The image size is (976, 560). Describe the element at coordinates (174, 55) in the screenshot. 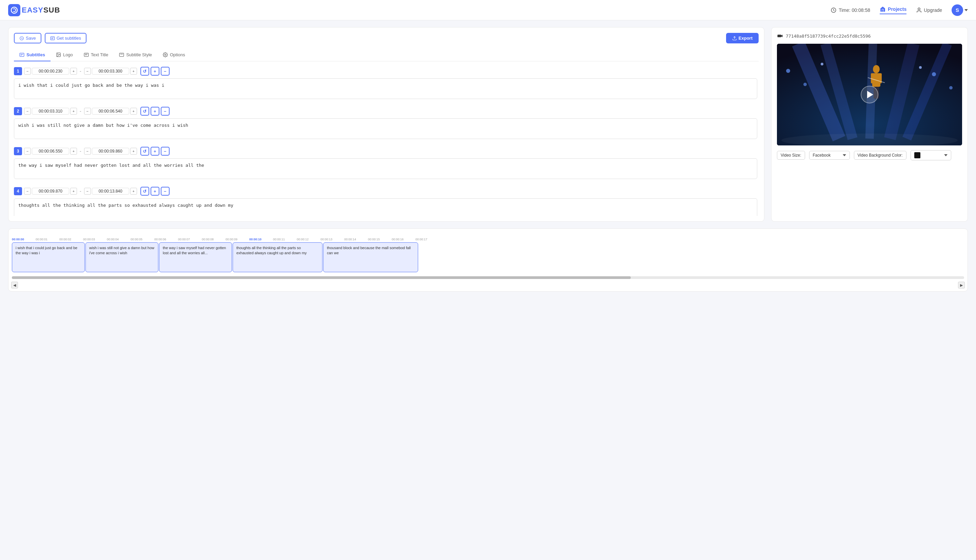

I see `tab-options: Options` at that location.